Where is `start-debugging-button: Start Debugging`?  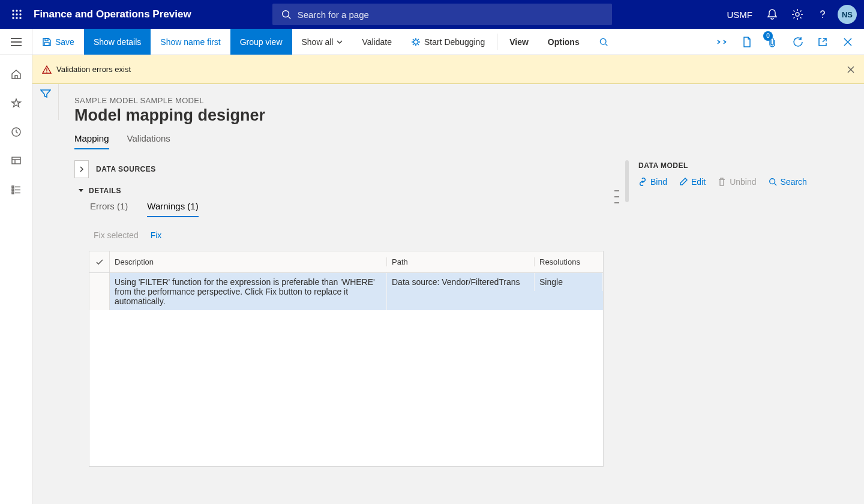
start-debugging-button: Start Debugging is located at coordinates (448, 42).